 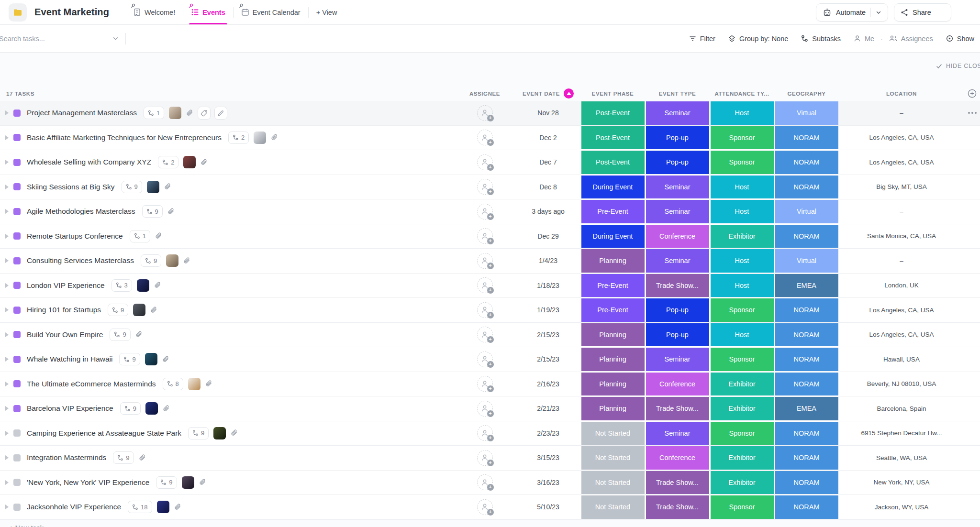 What do you see at coordinates (902, 211) in the screenshot?
I see `location-value: –` at bounding box center [902, 211].